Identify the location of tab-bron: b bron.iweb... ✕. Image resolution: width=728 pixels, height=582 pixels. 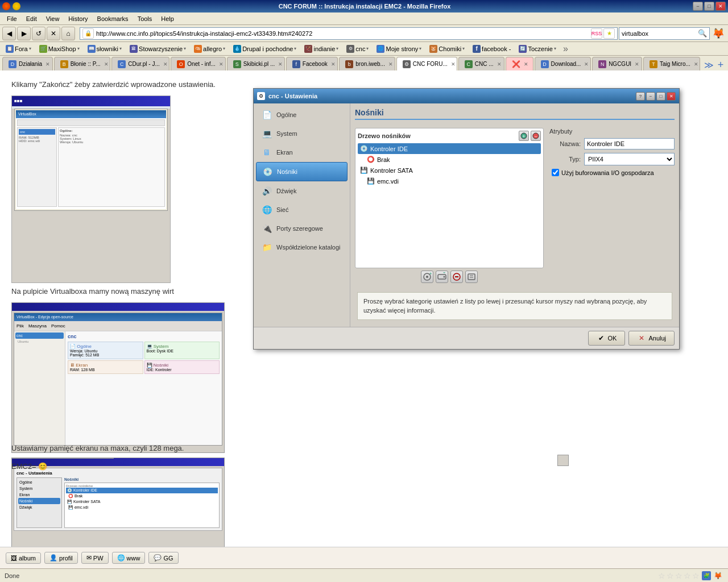
(367, 64).